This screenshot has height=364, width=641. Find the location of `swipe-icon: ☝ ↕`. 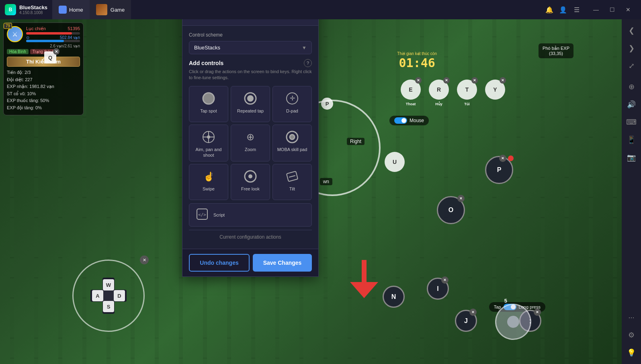

swipe-icon: ☝ ↕ is located at coordinates (209, 176).